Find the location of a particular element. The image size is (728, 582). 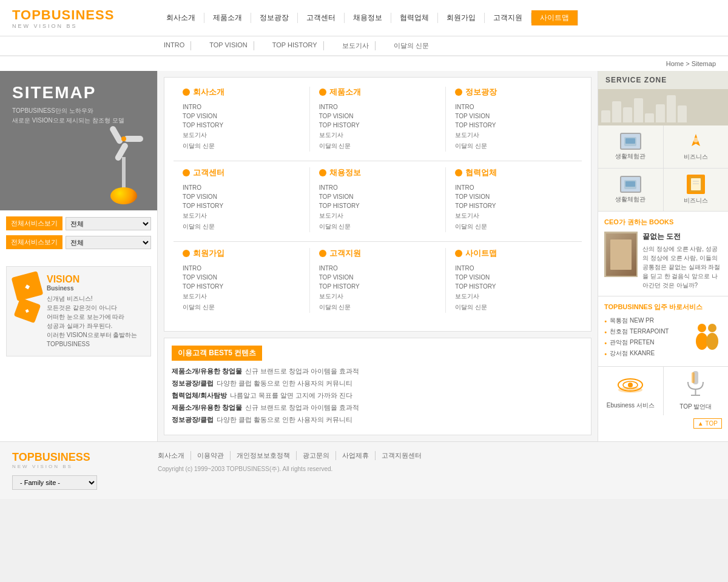

family-site-select: - Family site - is located at coordinates (55, 483).